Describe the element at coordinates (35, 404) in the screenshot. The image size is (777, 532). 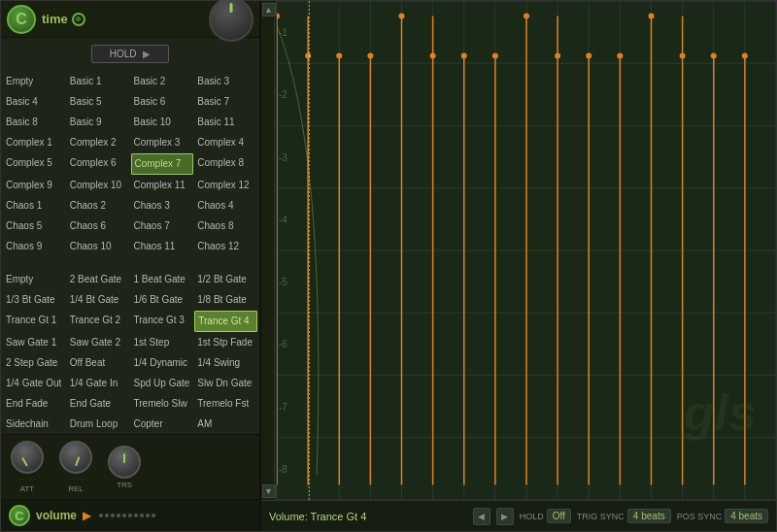
I see `preset-cell: End Fade` at that location.